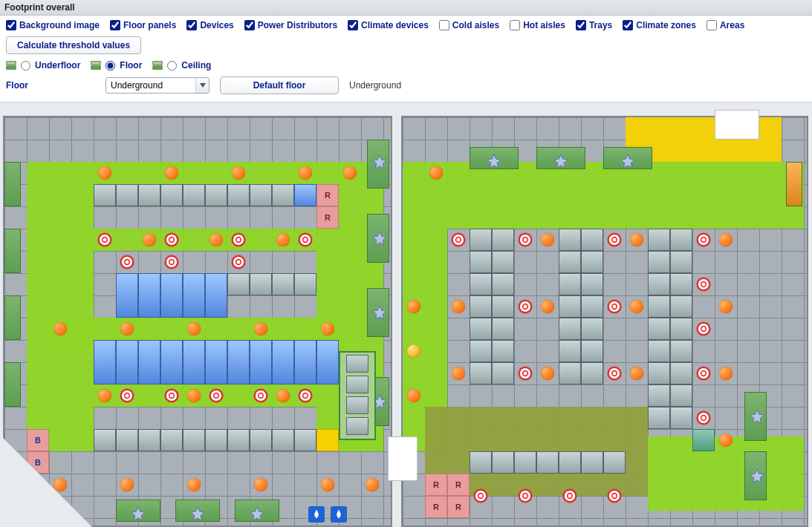 This screenshot has width=812, height=527. Describe the element at coordinates (357, 364) in the screenshot. I see `pdu` at that location.